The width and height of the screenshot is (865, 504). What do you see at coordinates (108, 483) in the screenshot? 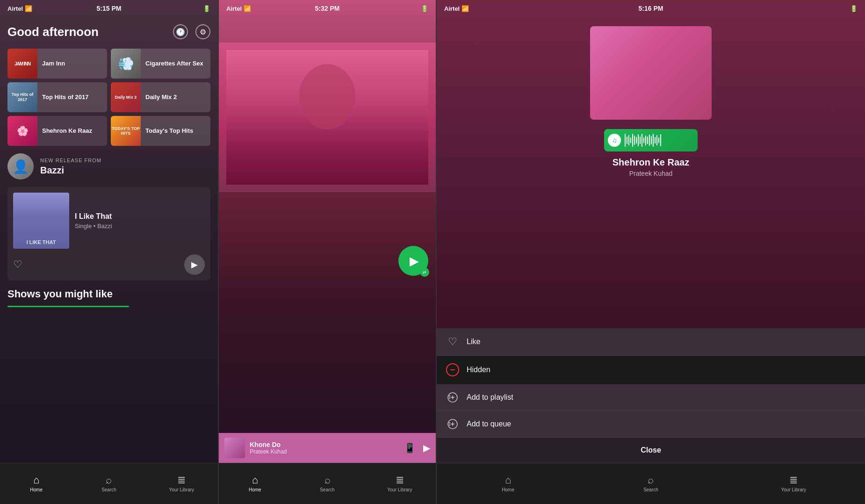
I see `nav-search: ⌕ Search` at bounding box center [108, 483].